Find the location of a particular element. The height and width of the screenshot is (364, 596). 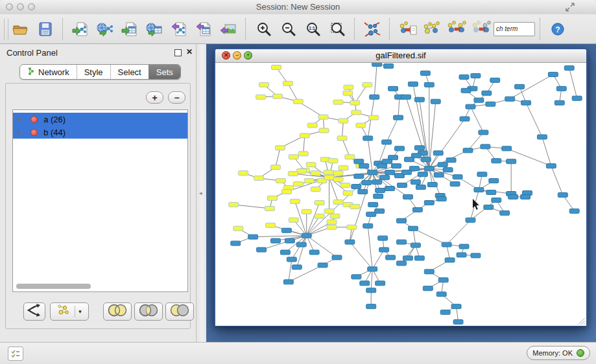

zoom-selected-icon is located at coordinates (337, 29).